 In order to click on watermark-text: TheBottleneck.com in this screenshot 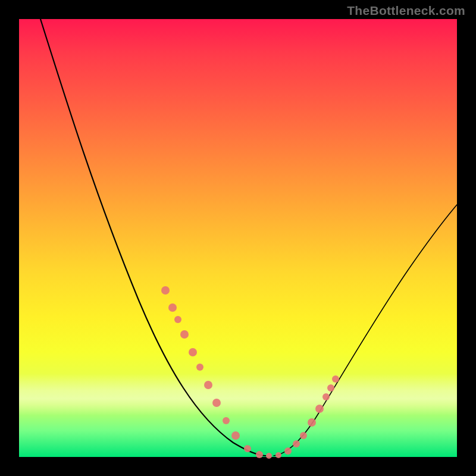, I will do `click(406, 11)`.